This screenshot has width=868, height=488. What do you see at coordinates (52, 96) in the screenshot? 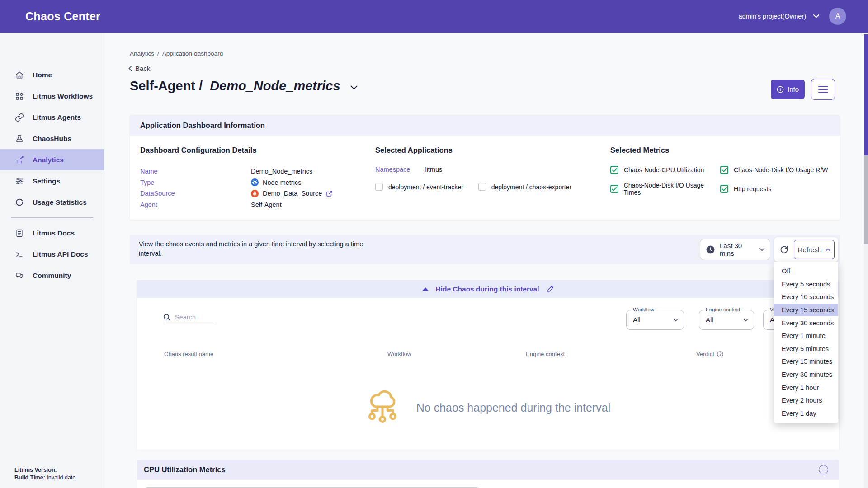
I see `sidebar-item-litmus-workflows: Litmus Workflows` at bounding box center [52, 96].